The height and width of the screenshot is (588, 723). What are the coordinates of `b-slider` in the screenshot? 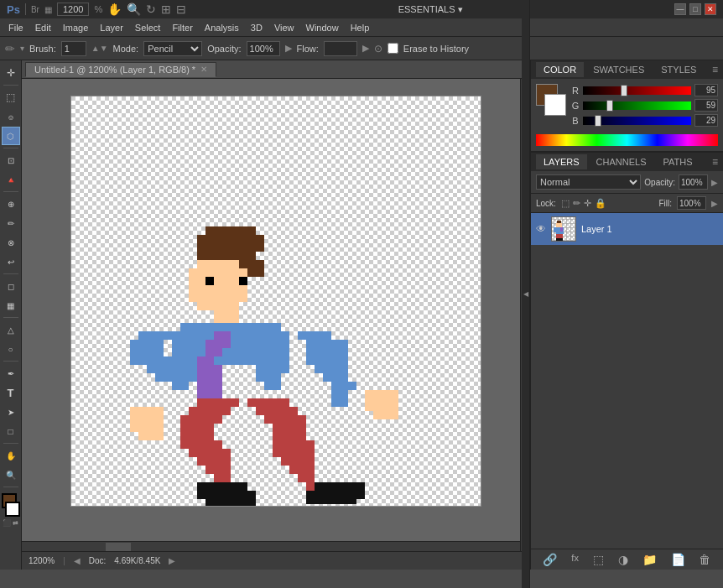 It's located at (637, 121).